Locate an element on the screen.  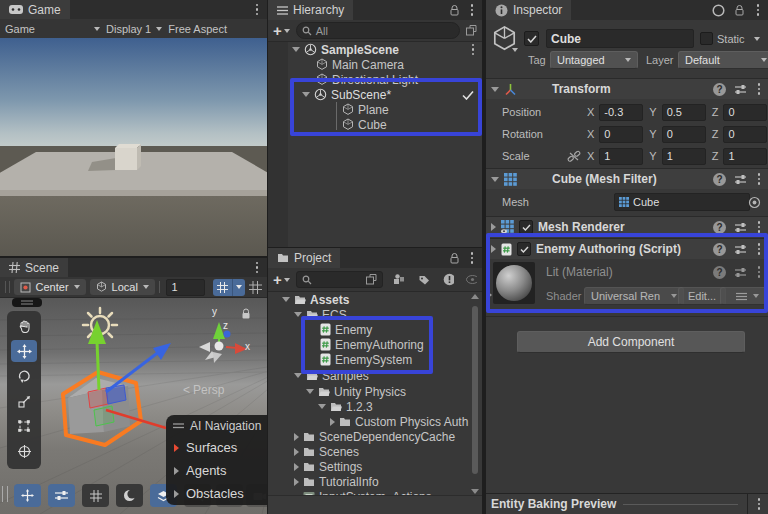
pivot-dropdown: Center is located at coordinates (50, 287).